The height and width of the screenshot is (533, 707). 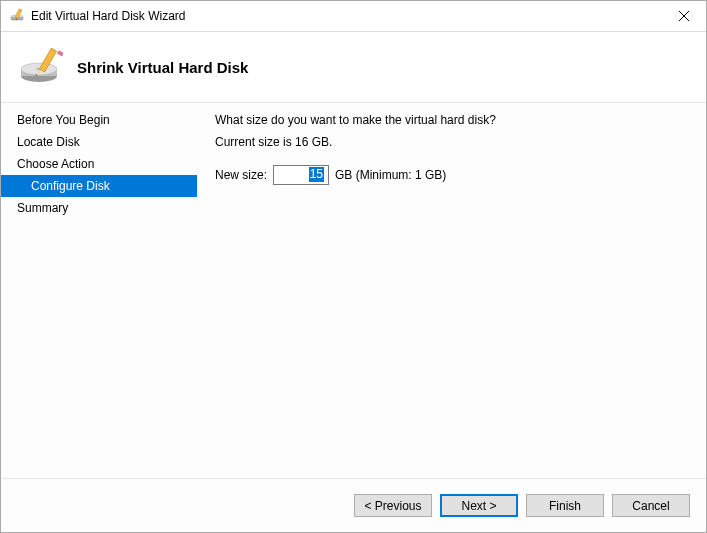 What do you see at coordinates (354, 16) in the screenshot?
I see `titlebar: Edit Virtual Hard Disk Wizard` at bounding box center [354, 16].